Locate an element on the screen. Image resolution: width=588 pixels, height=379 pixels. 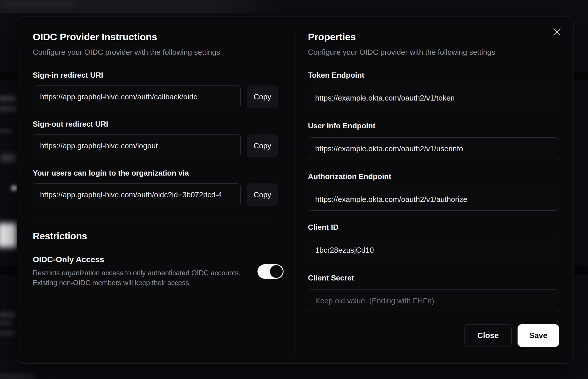
signout-redirect-label: Sign-out redirect URI is located at coordinates (155, 124).